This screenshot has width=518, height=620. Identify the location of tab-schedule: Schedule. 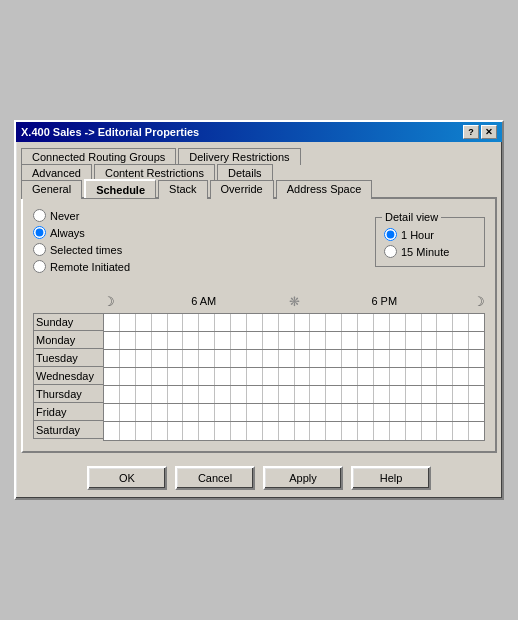
(120, 188).